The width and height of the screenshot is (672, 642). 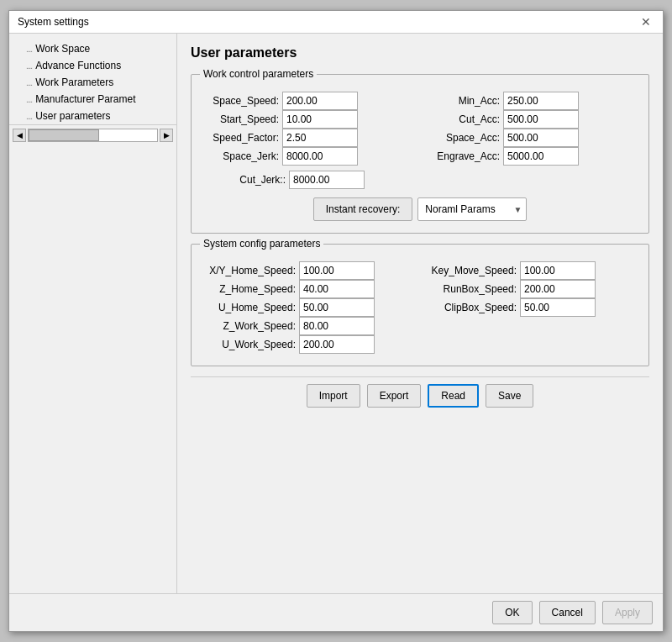 What do you see at coordinates (336, 22) in the screenshot?
I see `title-bar: System settings ✕` at bounding box center [336, 22].